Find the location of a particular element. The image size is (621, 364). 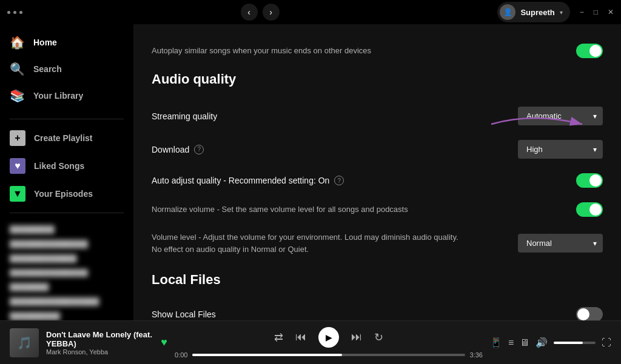

sidebar-your-episodes-label: Your Episodes is located at coordinates (63, 194).